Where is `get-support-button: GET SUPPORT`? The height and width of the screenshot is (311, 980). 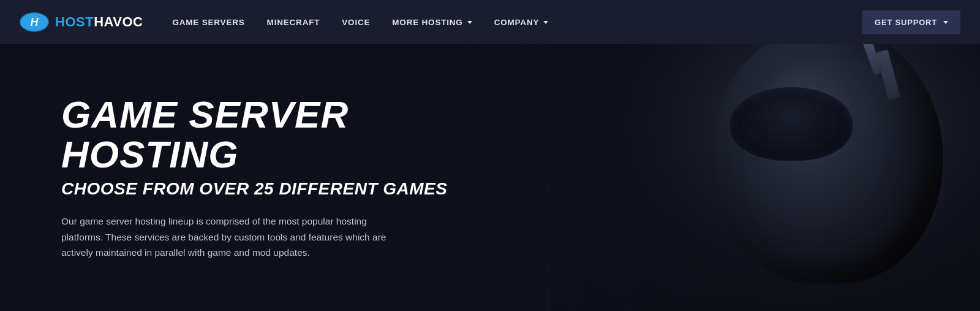
get-support-button: GET SUPPORT is located at coordinates (911, 22).